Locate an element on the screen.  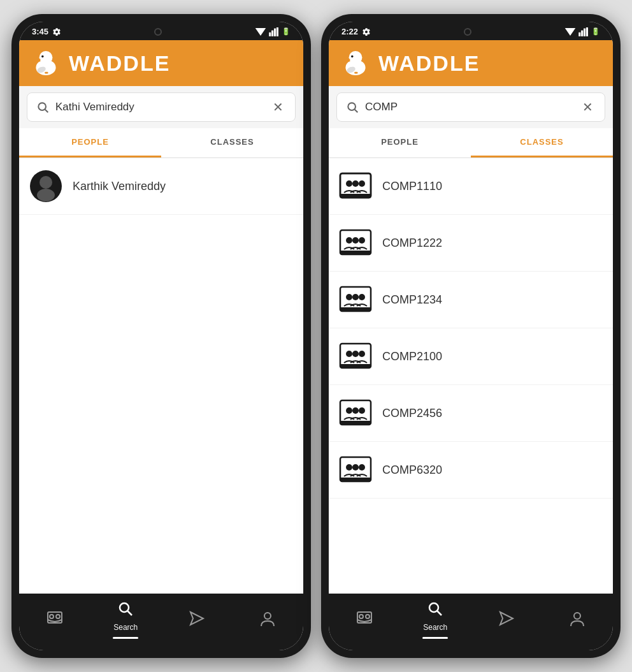
class-item-comp1234: COMP1234 is located at coordinates (471, 300).